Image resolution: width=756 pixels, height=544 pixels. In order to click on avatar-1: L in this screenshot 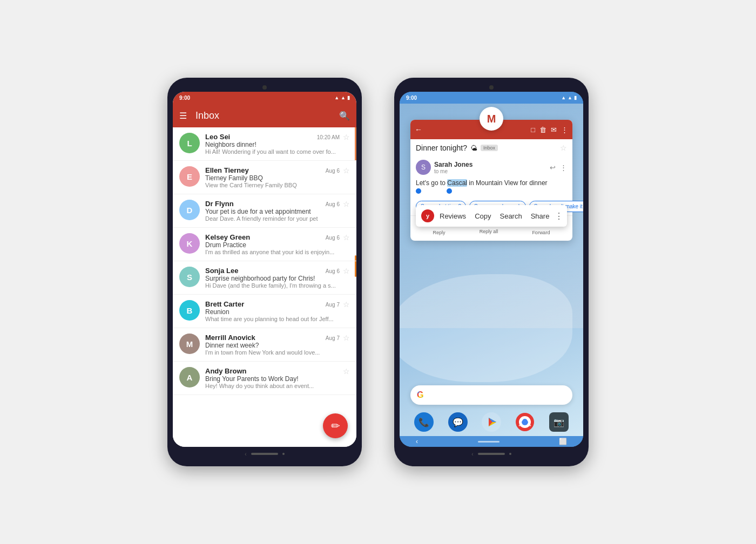, I will do `click(190, 143)`.